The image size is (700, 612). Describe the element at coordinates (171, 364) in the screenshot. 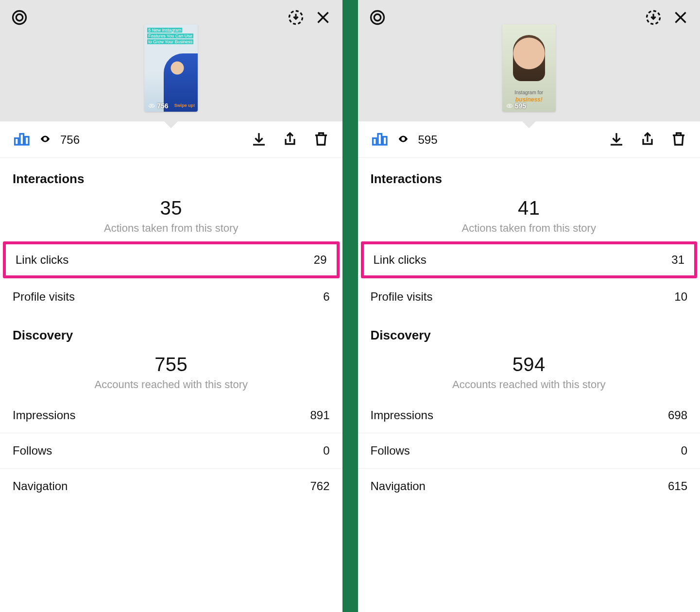

I see `discovery-total: 755` at that location.